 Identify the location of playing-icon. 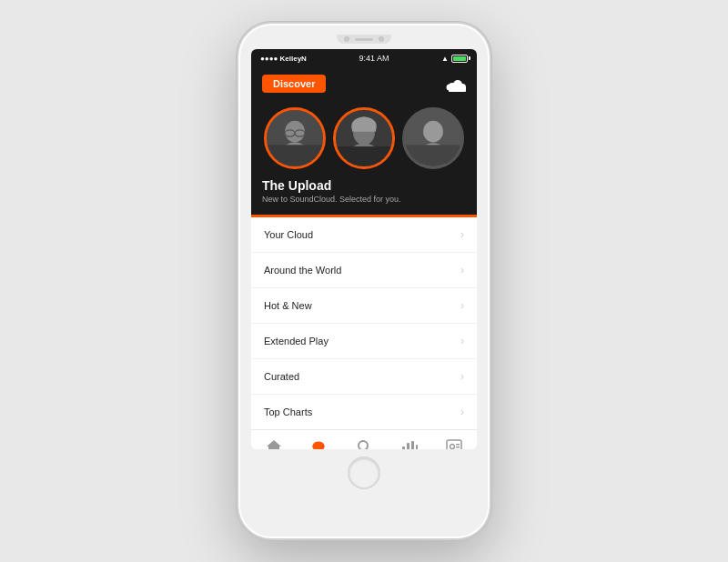
(410, 444).